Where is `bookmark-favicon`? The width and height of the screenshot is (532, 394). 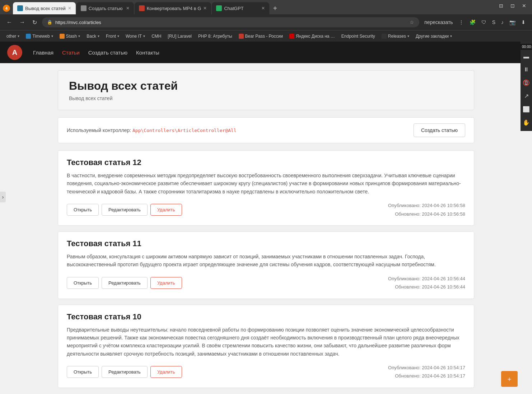 bookmark-favicon is located at coordinates (28, 36).